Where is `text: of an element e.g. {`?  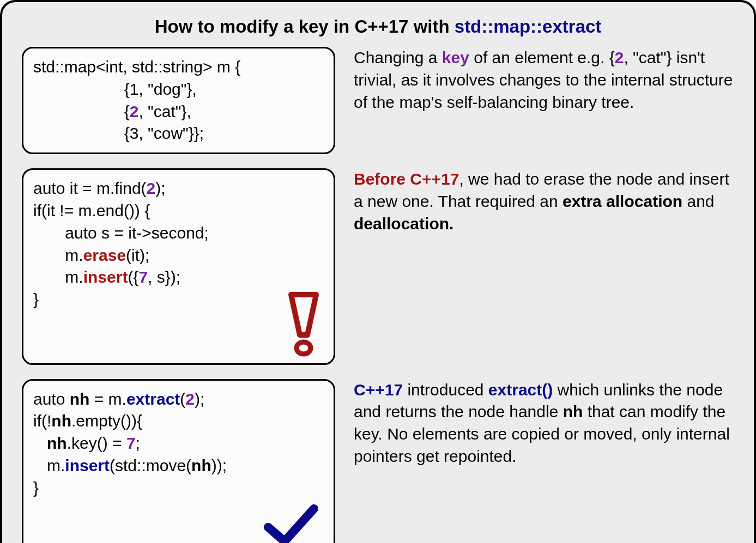 text: of an element e.g. { is located at coordinates (542, 58).